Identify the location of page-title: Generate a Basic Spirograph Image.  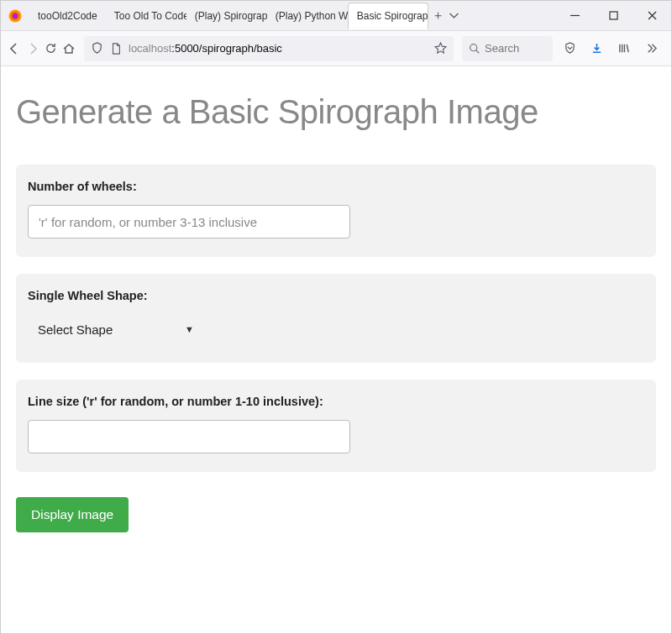
(336, 113).